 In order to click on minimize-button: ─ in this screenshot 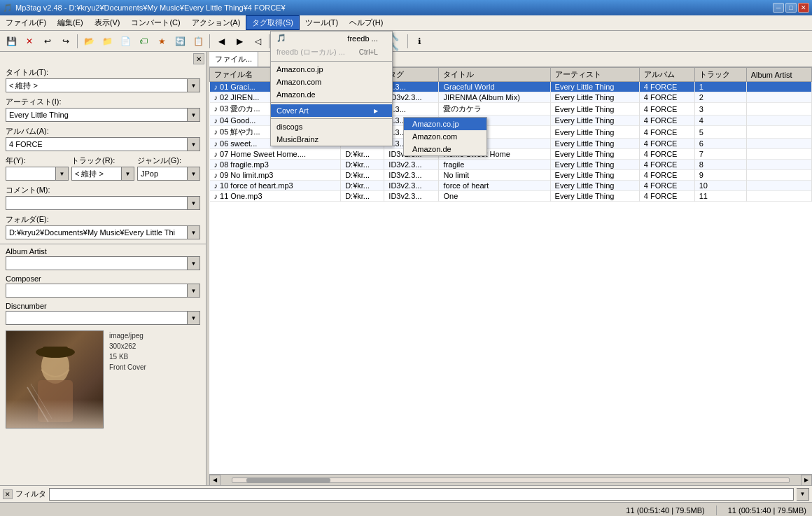, I will do `click(778, 8)`.